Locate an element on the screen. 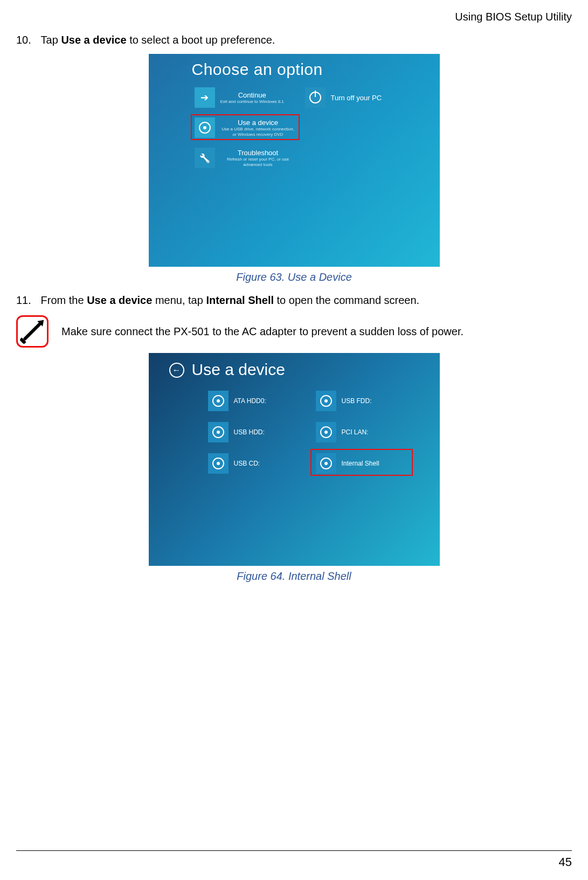 The width and height of the screenshot is (588, 880). use-a-device-title: Use a device is located at coordinates (238, 370).